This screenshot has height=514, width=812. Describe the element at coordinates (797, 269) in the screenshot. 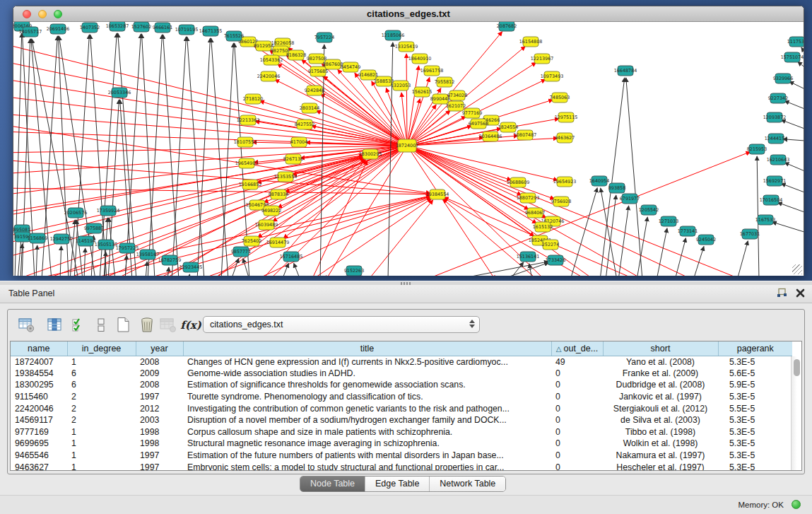

I see `window-resize-grip` at that location.